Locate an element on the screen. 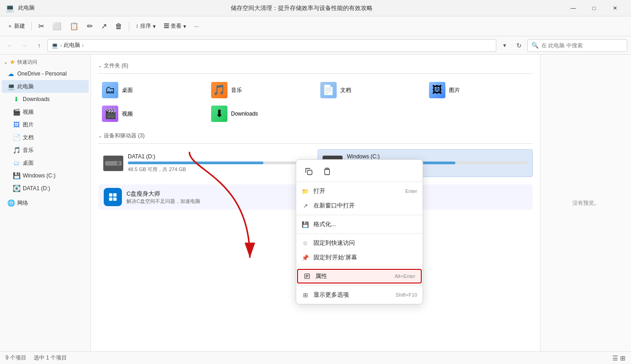 The height and width of the screenshot is (364, 631). ctx-format-icon: 💾 is located at coordinates (305, 224).